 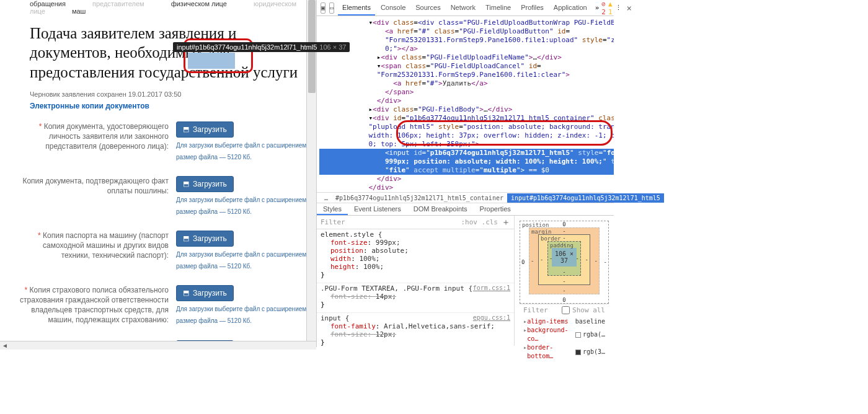 I want to click on hov-cls-toggle: :hov .cls, so click(x=479, y=222).